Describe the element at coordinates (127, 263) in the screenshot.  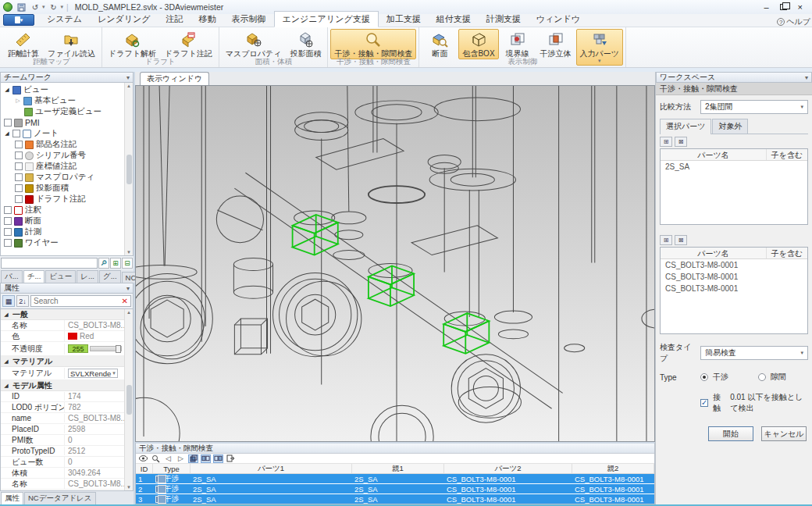
I see `collapse-all-icon: ⊟` at that location.